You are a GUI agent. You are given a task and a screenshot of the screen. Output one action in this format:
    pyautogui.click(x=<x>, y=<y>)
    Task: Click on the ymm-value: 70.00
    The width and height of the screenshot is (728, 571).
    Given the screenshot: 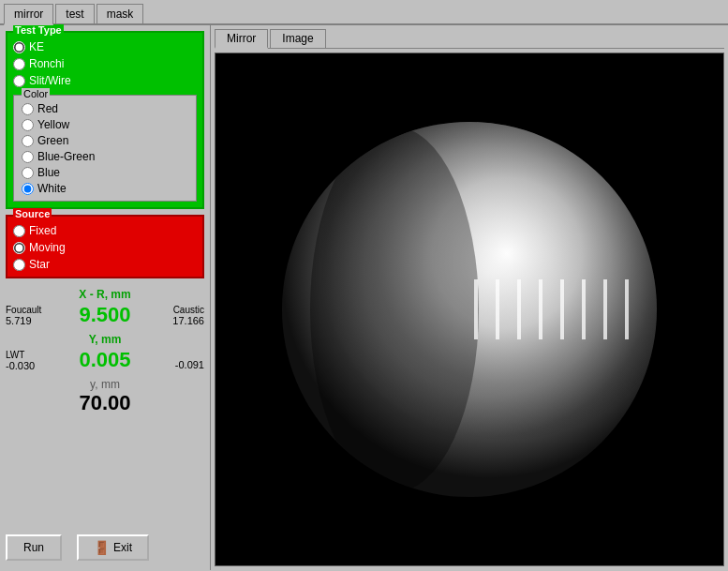 What is the action you would take?
    pyautogui.click(x=105, y=403)
    